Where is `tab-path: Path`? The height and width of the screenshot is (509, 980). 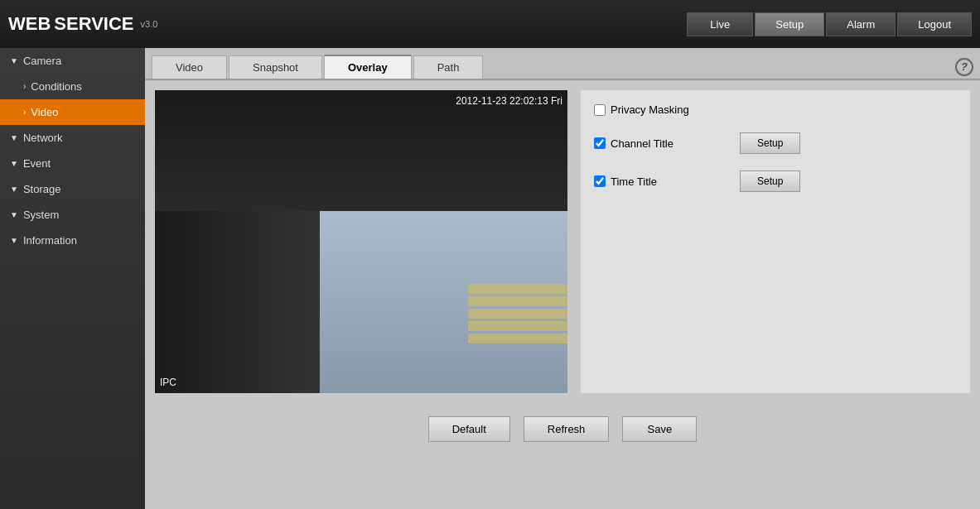
tab-path: Path is located at coordinates (449, 67).